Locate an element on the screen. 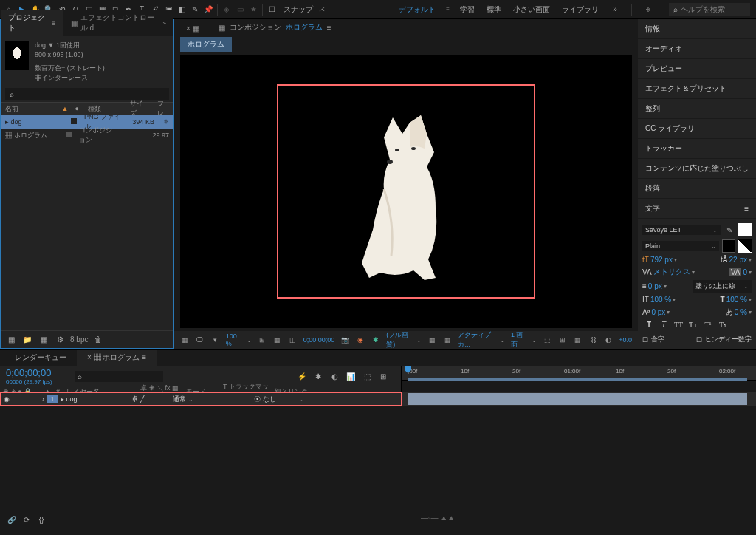  panel-content-aware: コンテンツに応じた塗りつぶし is located at coordinates (697, 168).